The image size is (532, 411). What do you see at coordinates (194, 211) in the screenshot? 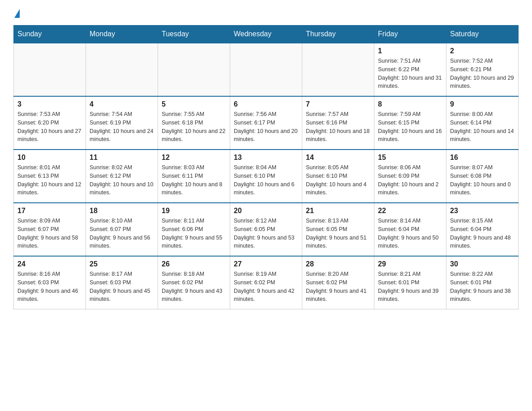
I see `day-number: 19` at bounding box center [194, 211].